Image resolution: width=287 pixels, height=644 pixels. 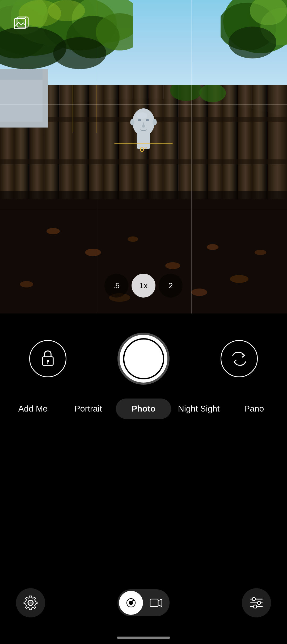 I want to click on level-line, so click(x=144, y=144).